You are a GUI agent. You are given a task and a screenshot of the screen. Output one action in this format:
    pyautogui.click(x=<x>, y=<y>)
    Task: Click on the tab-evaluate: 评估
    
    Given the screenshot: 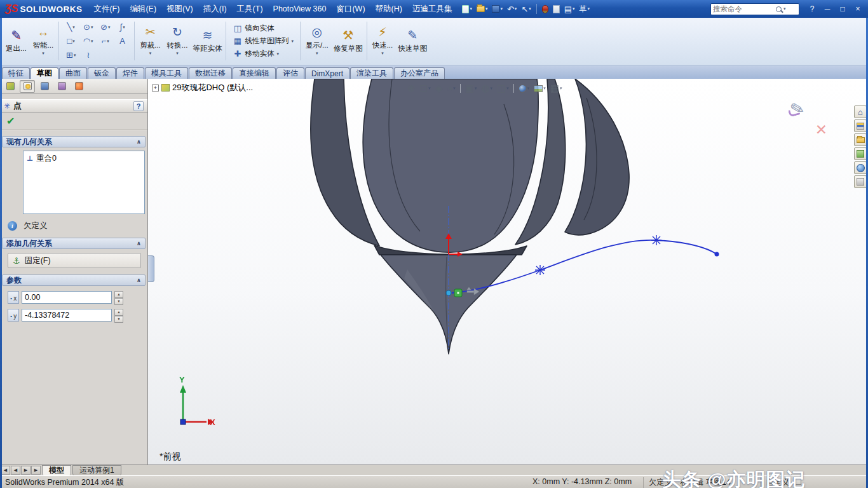 What is the action you would take?
    pyautogui.click(x=290, y=73)
    